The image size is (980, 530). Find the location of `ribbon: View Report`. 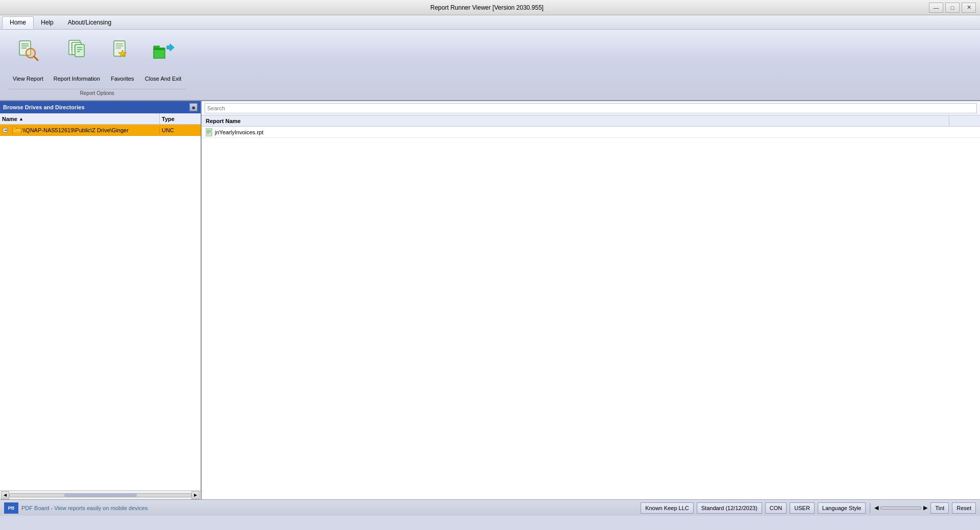

ribbon: View Report is located at coordinates (490, 65).